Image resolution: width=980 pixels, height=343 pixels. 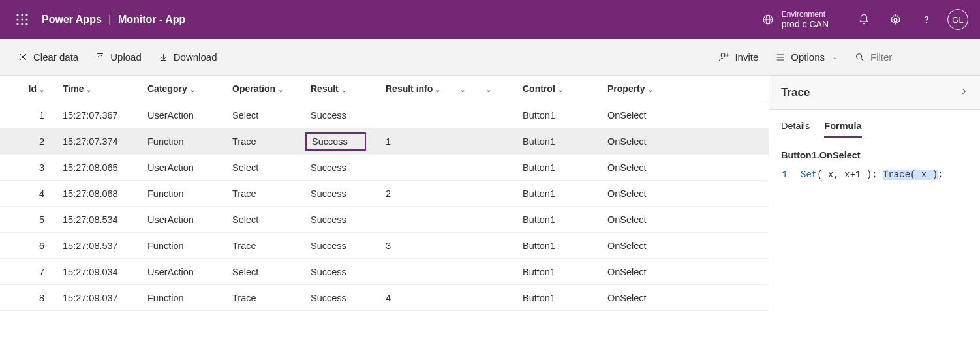 I want to click on user-initials: GL, so click(x=958, y=20).